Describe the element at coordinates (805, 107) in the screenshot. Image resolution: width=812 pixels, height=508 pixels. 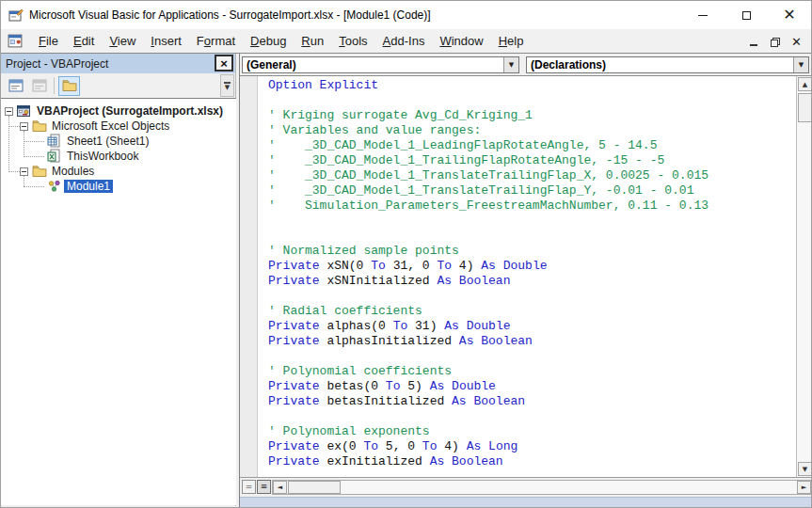
I see `vertical-scroll-thumb` at that location.